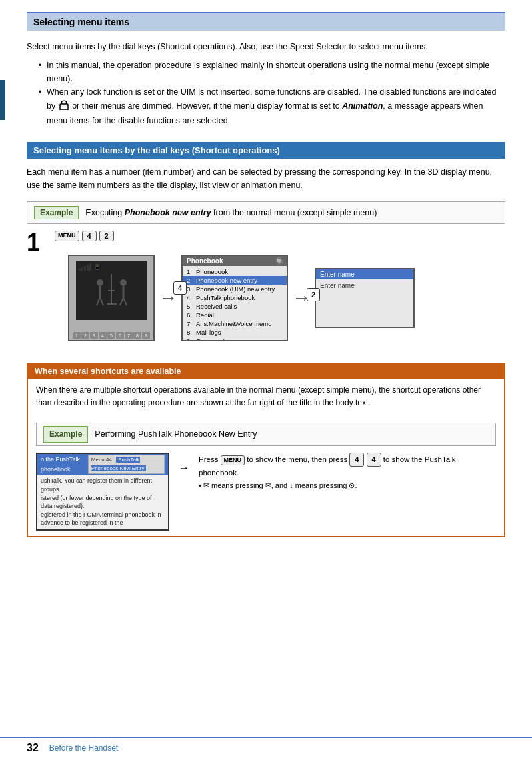  I want to click on menu-key: MENU, so click(67, 236).